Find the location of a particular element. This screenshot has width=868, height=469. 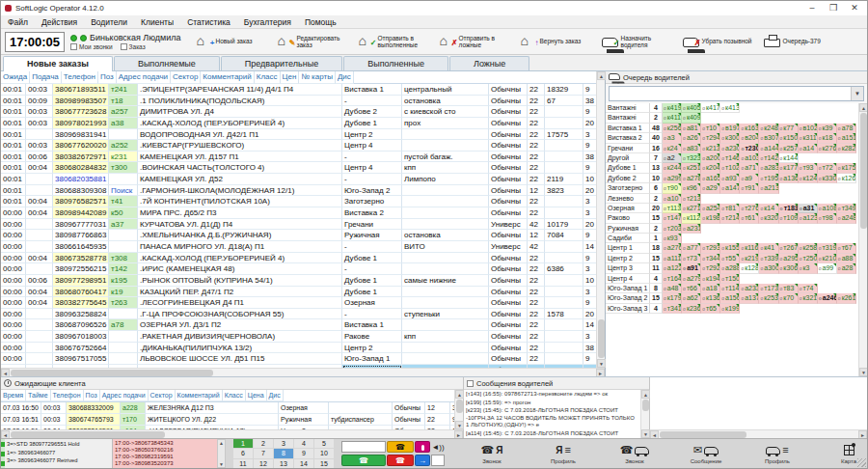

driver-cell: а81 is located at coordinates (692, 128).